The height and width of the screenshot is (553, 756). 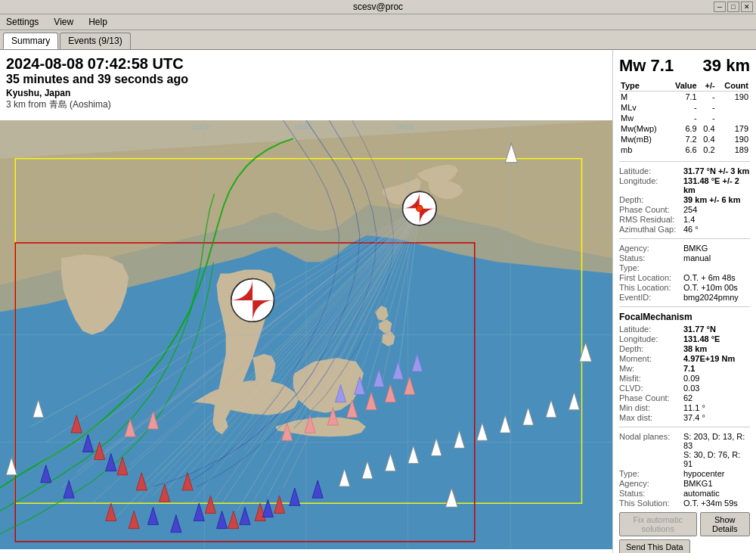 What do you see at coordinates (711, 503) in the screenshot?
I see `fm-this-solution-value: O.T. +34m 59s` at bounding box center [711, 503].